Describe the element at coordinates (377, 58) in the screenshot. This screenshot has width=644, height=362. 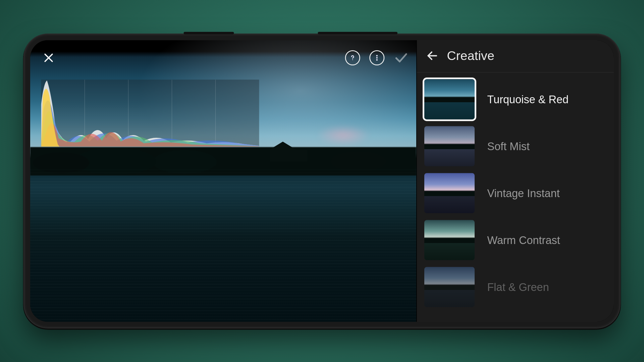
I see `more-options-icon` at that location.